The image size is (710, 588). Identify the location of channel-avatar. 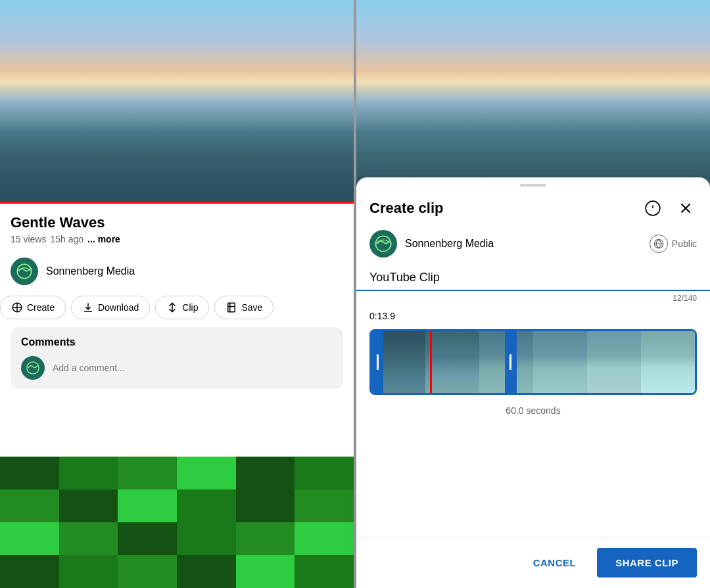
(24, 271).